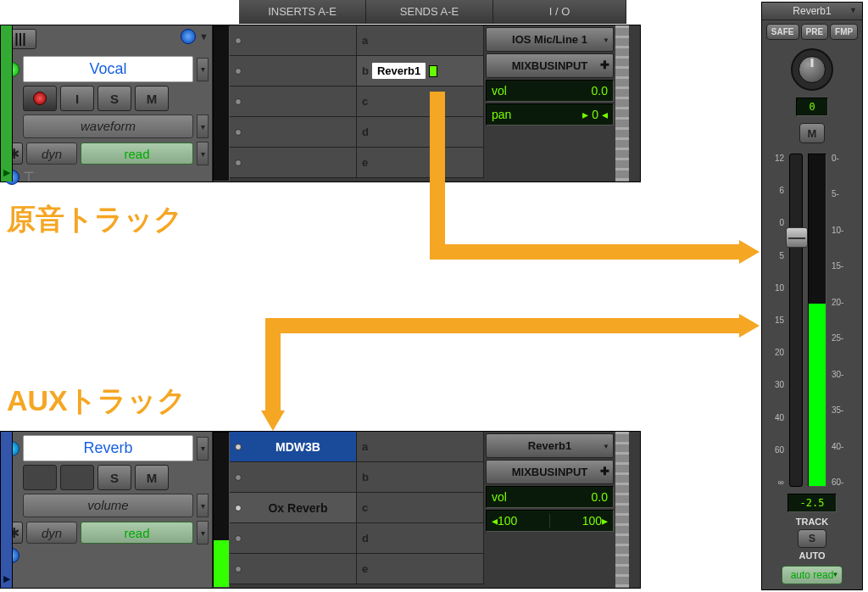 The height and width of the screenshot is (592, 868). What do you see at coordinates (420, 71) in the screenshot?
I see `send-slot-b: b Reverb1` at bounding box center [420, 71].